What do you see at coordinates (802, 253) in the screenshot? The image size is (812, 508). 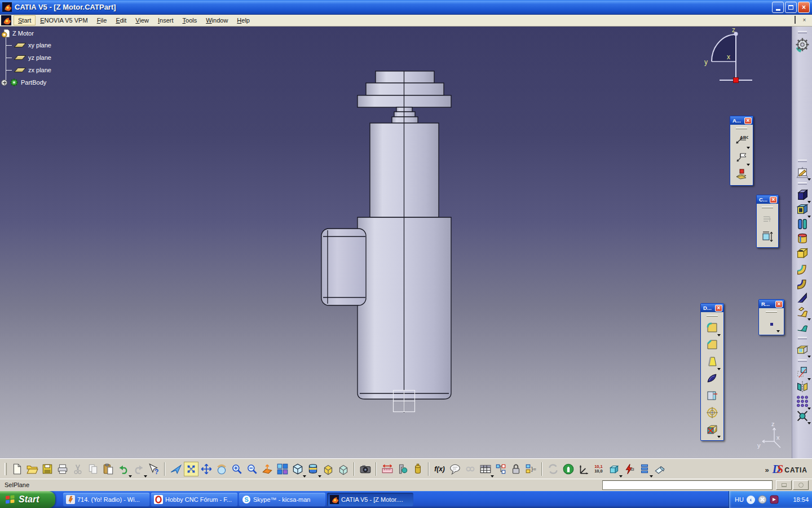 I see `hole-icon` at bounding box center [802, 253].